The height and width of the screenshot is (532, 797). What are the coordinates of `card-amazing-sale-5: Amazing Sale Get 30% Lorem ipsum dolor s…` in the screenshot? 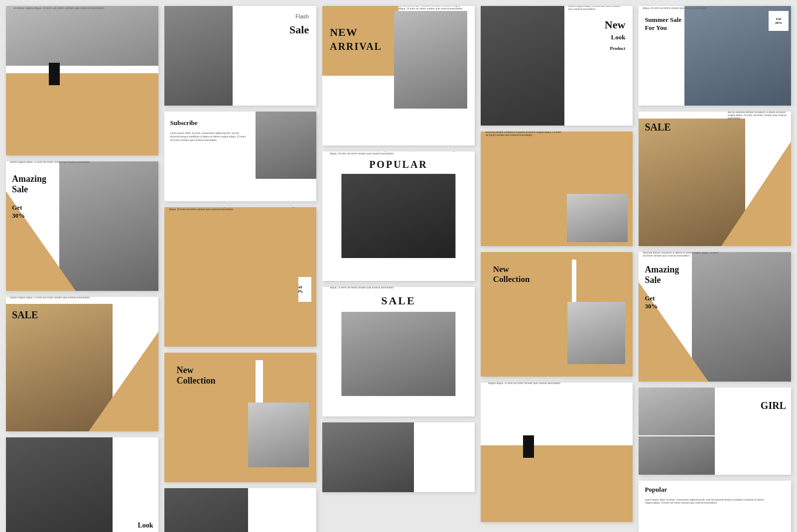 It's located at (715, 317).